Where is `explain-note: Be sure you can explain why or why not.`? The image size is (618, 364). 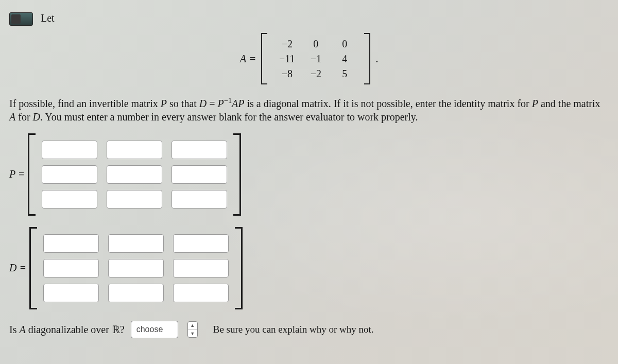 explain-note: Be sure you can explain why or why not. is located at coordinates (294, 330).